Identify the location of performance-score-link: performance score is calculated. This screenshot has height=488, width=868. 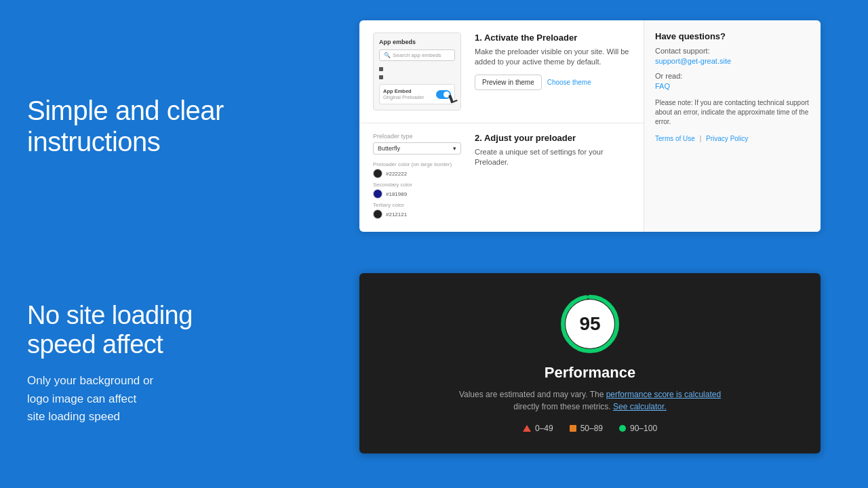
(663, 394).